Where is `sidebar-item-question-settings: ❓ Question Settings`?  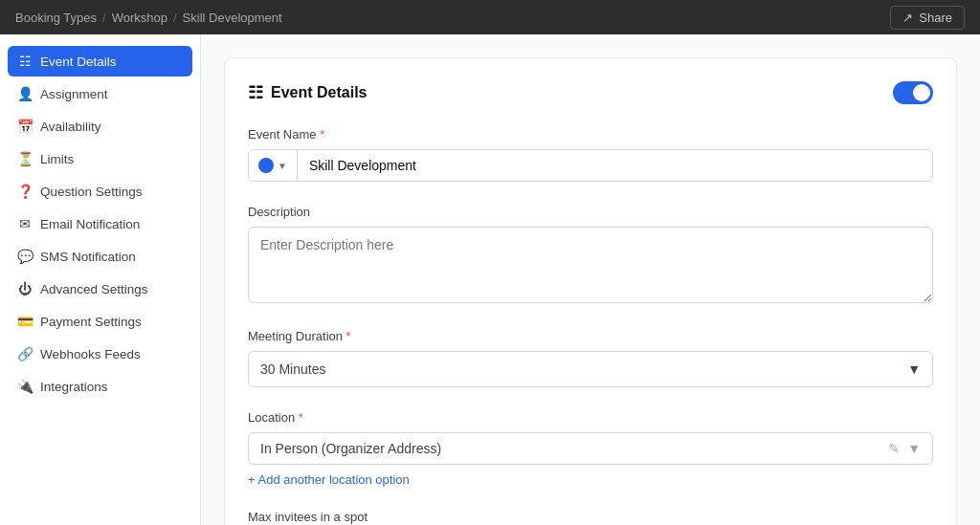
sidebar-item-question-settings: ❓ Question Settings is located at coordinates (100, 191).